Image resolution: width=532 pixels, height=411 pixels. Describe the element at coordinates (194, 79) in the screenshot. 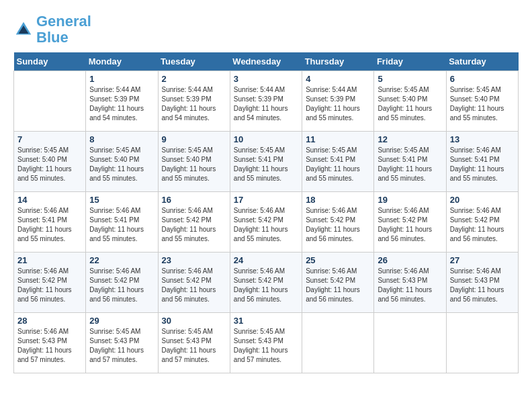

I see `day-number: 2` at that location.